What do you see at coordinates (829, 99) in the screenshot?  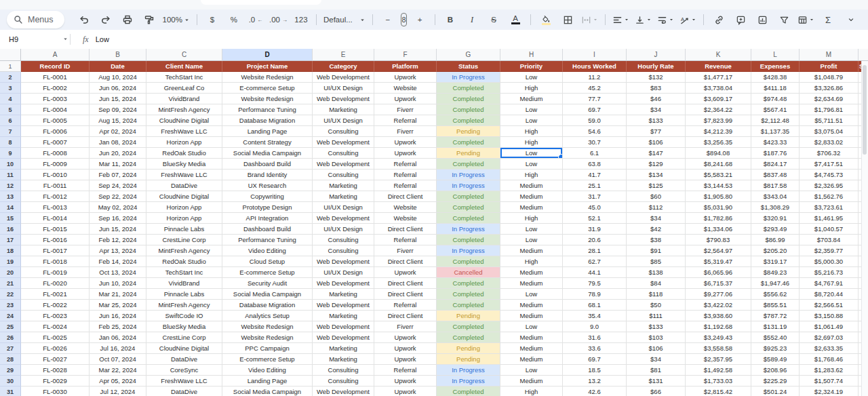 I see `cell-M4: $2,634.69` at bounding box center [829, 99].